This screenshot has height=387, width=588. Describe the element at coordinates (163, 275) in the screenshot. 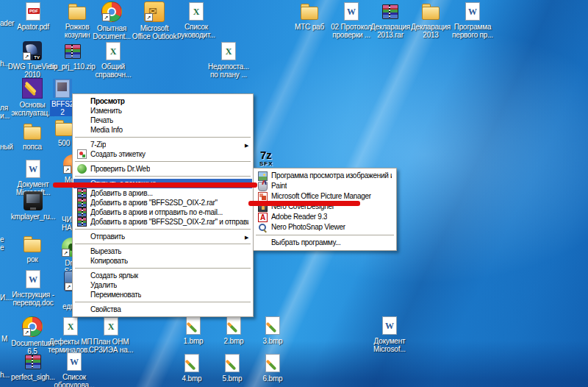

I see `menu-item-create-shortcut: Создать ярлык` at that location.